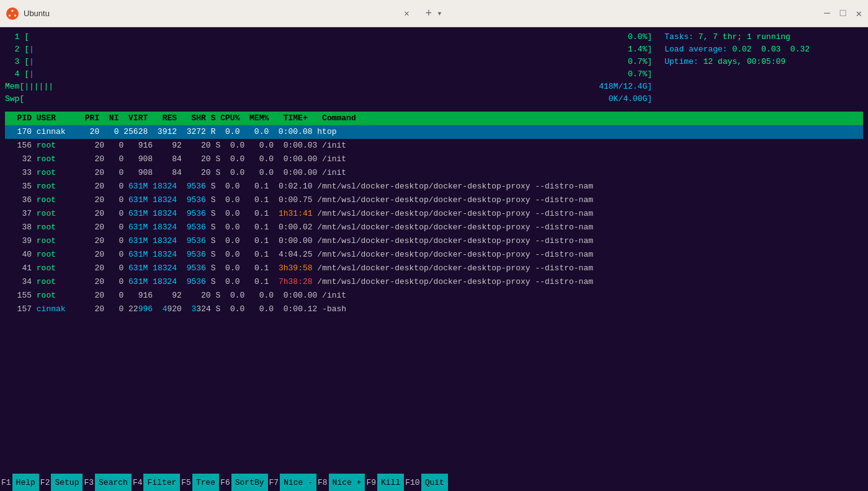 This screenshot has width=868, height=491. Describe the element at coordinates (341, 482) in the screenshot. I see `footer-f8: F8 Nice +` at that location.